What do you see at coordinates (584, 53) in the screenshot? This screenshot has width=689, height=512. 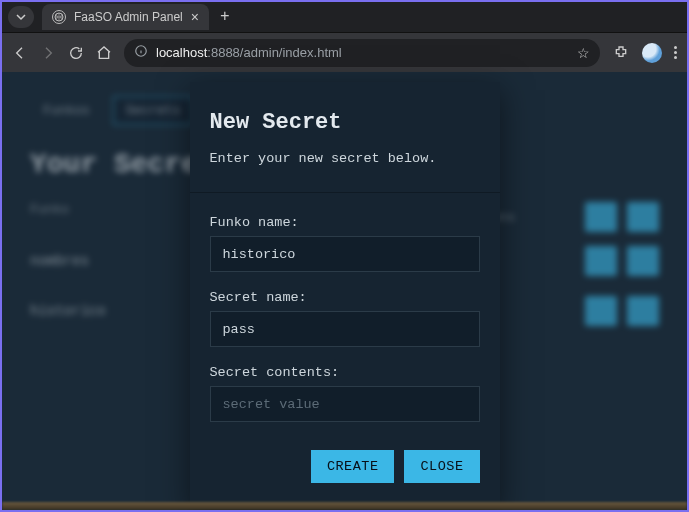 I see `bookmark-icon: ☆` at bounding box center [584, 53].